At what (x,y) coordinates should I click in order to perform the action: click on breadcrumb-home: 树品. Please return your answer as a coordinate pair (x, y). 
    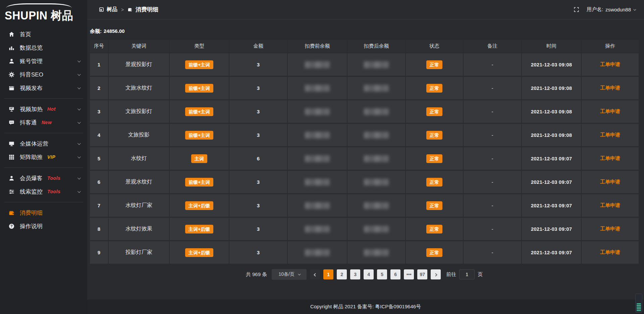
    Looking at the image, I should click on (112, 9).